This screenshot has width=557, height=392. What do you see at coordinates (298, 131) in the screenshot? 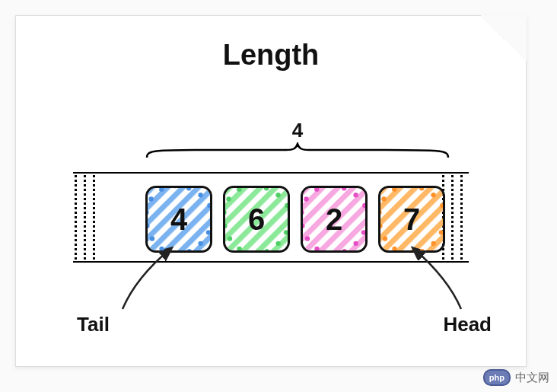
I see `length-value: 4` at bounding box center [298, 131].